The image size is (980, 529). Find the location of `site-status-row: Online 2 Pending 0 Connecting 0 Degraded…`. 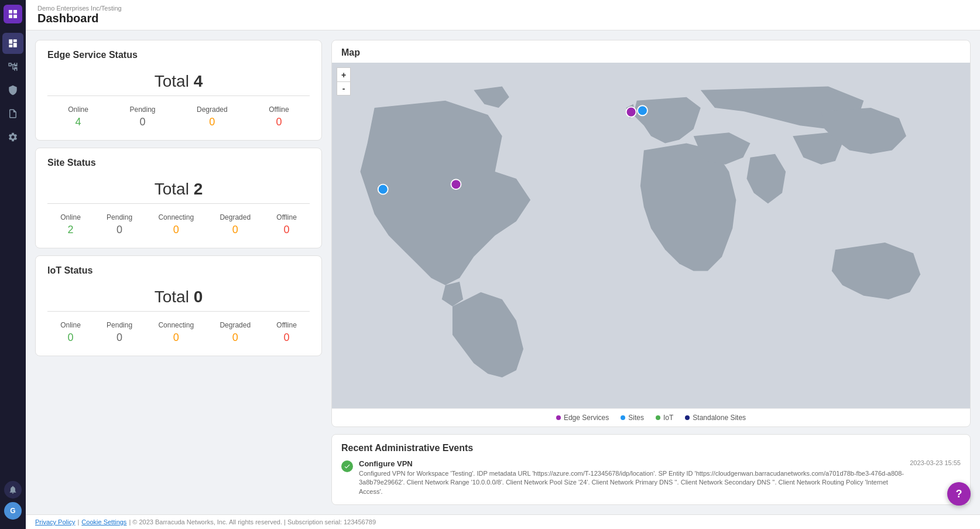

site-status-row: Online 2 Pending 0 Connecting 0 Degraded… is located at coordinates (179, 225).